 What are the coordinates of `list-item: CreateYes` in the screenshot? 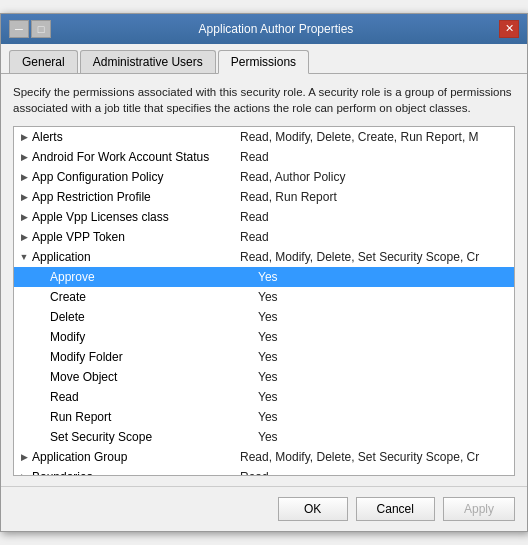 It's located at (264, 297).